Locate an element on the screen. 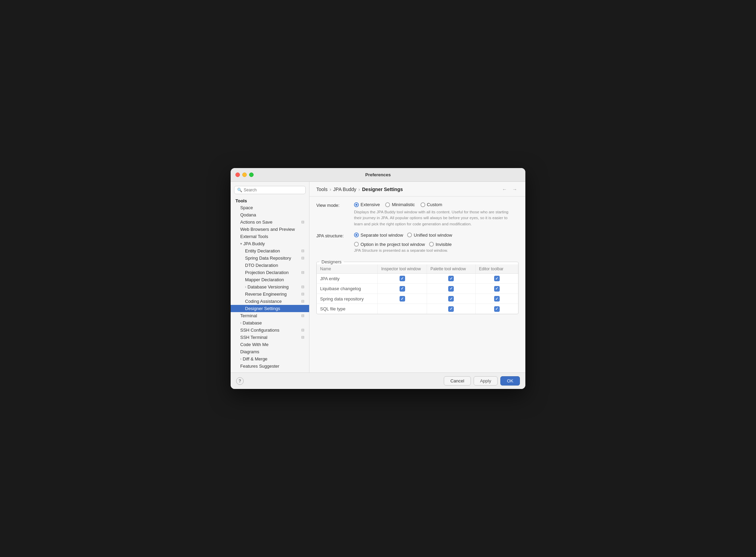  cell-editor-jpa-entity is located at coordinates (497, 278).